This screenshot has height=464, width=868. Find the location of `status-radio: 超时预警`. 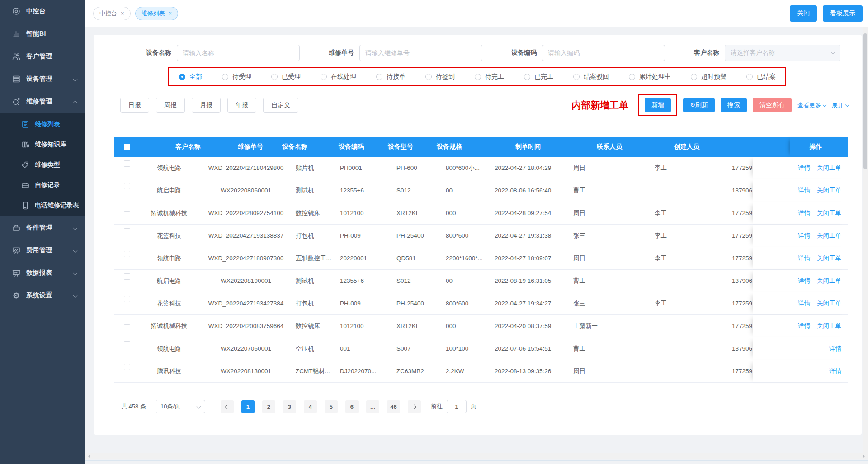

status-radio: 超时预警 is located at coordinates (709, 77).